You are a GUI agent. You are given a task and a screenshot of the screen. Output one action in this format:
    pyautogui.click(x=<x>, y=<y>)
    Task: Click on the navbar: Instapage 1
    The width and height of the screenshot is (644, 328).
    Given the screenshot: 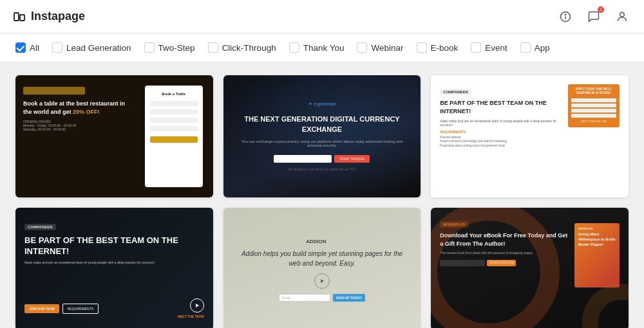 What is the action you would take?
    pyautogui.click(x=322, y=17)
    